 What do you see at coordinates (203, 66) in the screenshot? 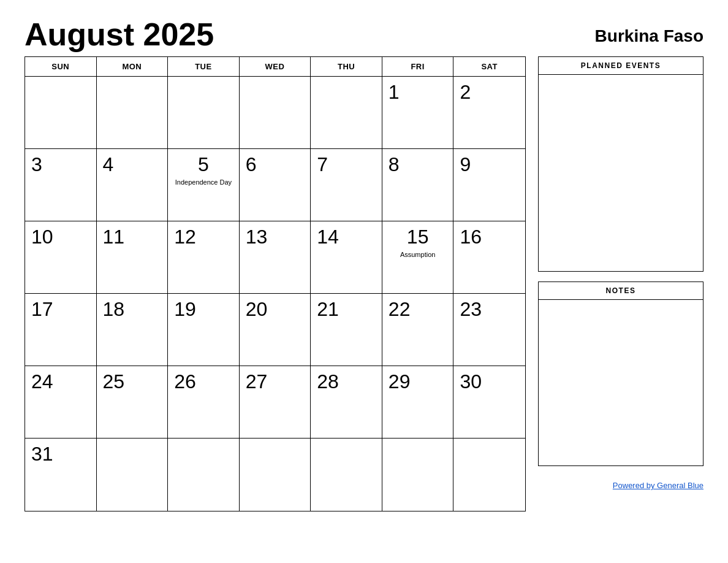
I see `day-header-tue: TUE` at bounding box center [203, 66].